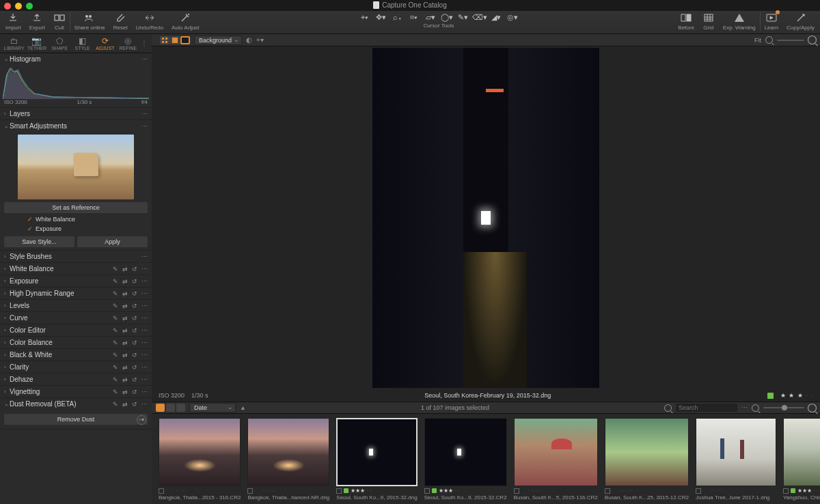 This screenshot has height=504, width=820. I want to click on grid-button: Grid, so click(709, 22).